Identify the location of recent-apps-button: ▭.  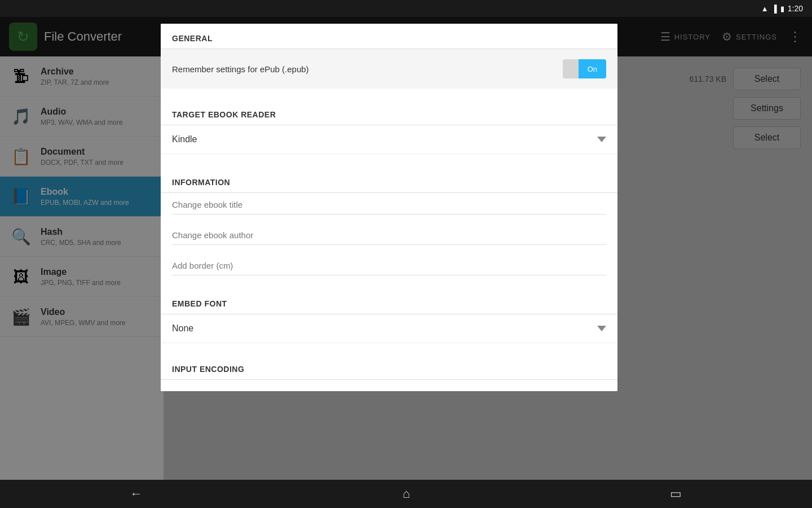
(676, 494).